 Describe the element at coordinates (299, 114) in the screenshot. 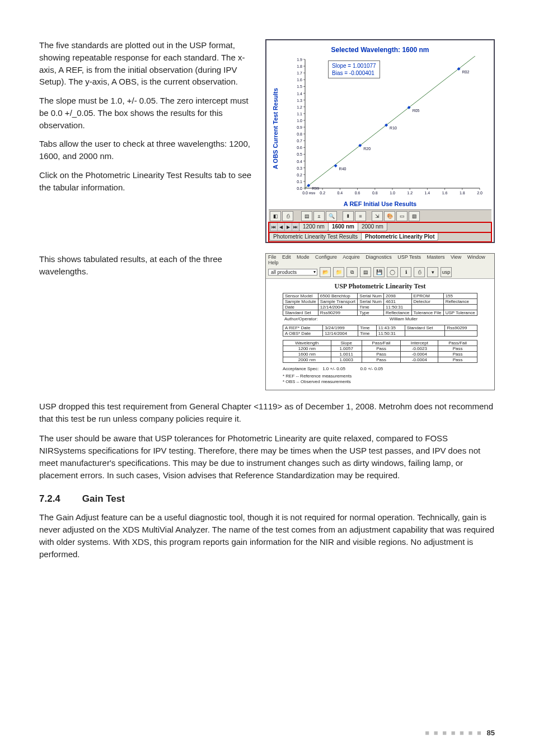

I see `svg-text: 1.1` at that location.